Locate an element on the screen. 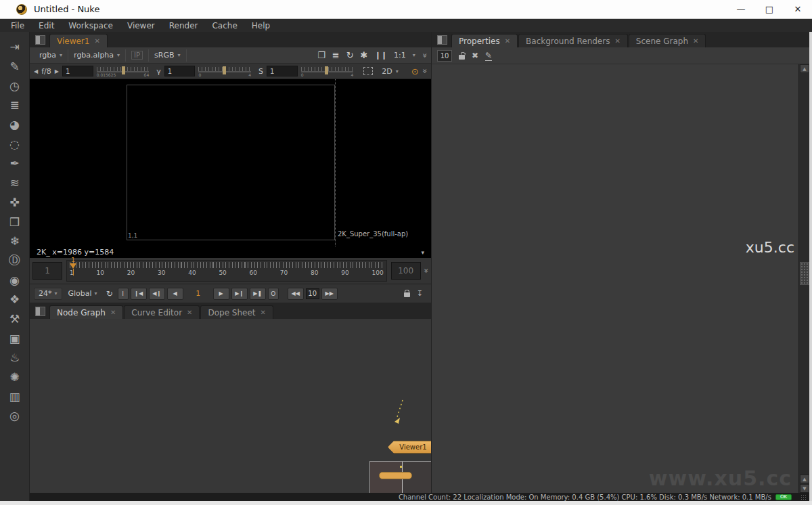 The image size is (812, 505). toolbar-deep-icon: Ⓓ is located at coordinates (15, 261).